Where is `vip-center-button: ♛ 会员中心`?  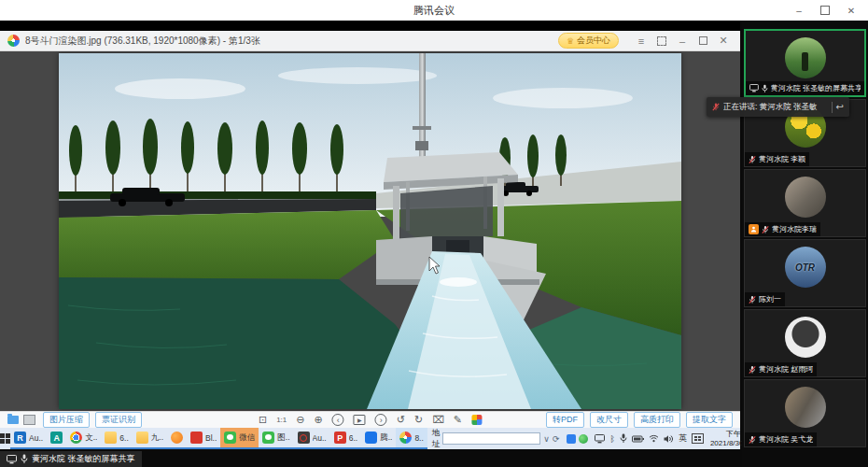 vip-center-button: ♛ 会员中心 is located at coordinates (588, 41).